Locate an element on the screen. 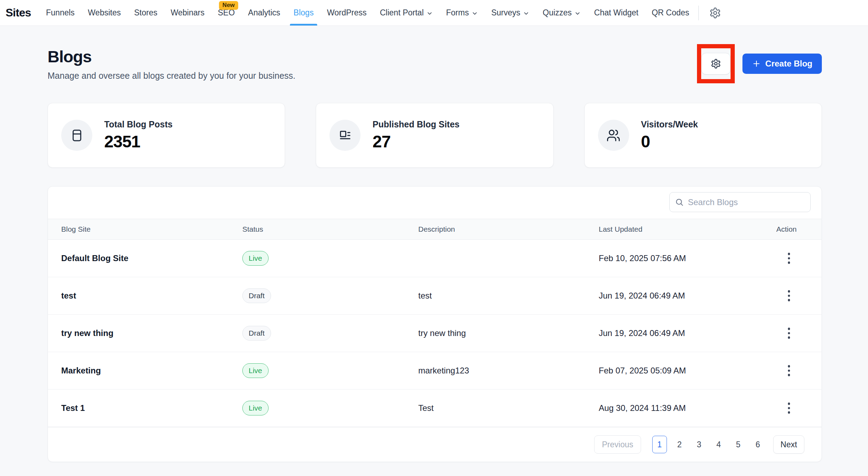 The height and width of the screenshot is (476, 868). stat-text-block: Published Blog Sites 27 is located at coordinates (416, 135).